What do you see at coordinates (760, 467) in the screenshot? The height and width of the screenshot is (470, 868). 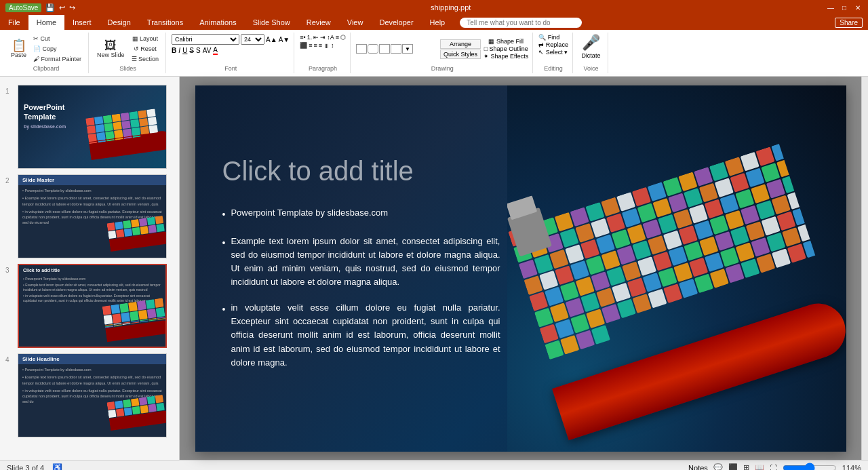 I see `view-reading-button: 📖` at bounding box center [760, 467].